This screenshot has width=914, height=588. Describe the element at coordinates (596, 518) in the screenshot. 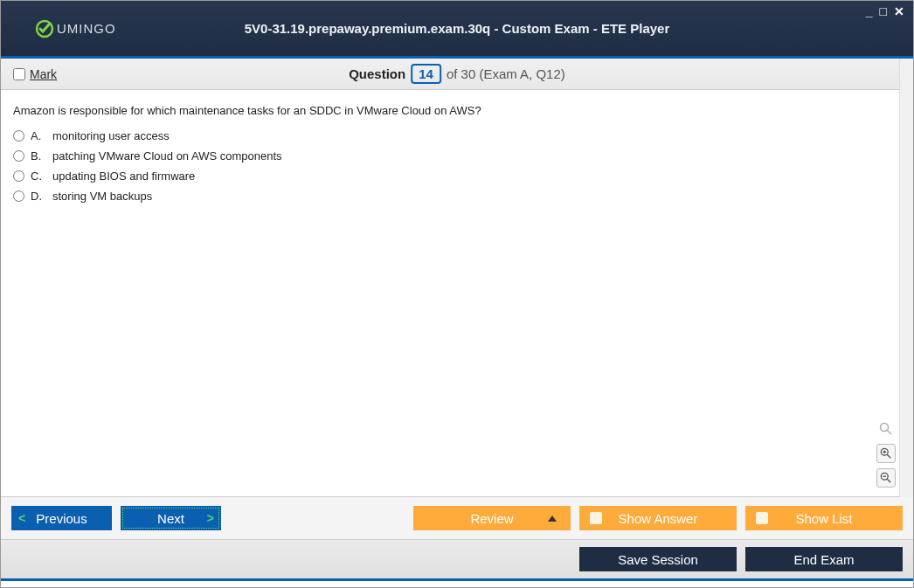

I see `answer-icon` at that location.